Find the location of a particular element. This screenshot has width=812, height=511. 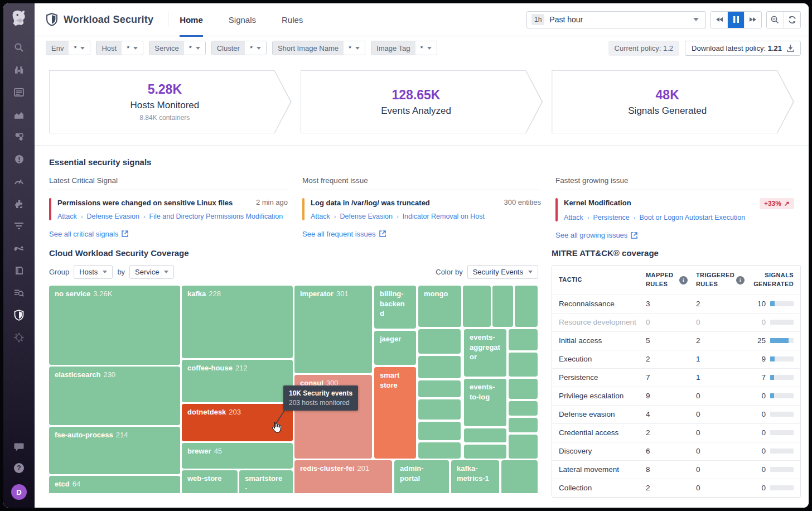

mitre-table-row: Defense evasion 4 0 0 is located at coordinates (676, 414).